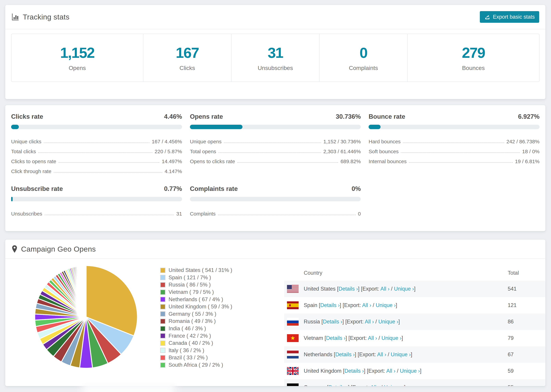  What do you see at coordinates (342, 152) in the screenshot?
I see `detail-value: 2,303 / 61.446%` at bounding box center [342, 152].